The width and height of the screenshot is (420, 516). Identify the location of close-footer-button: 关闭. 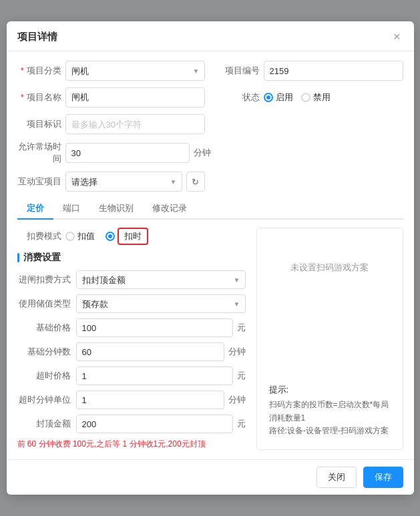
(337, 477).